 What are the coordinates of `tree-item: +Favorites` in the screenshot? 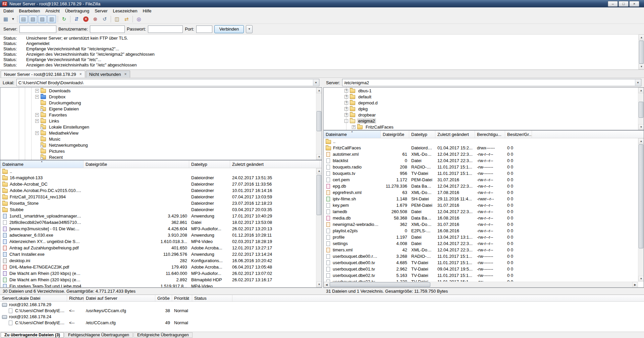 It's located at (161, 115).